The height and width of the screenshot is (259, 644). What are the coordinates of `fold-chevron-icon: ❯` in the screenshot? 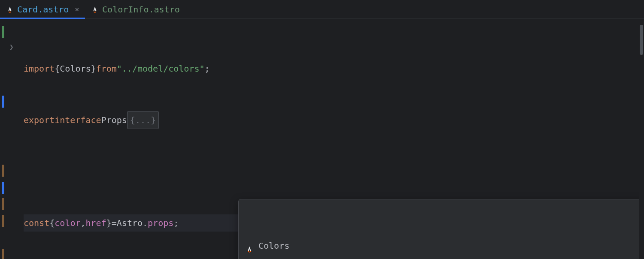 It's located at (12, 47).